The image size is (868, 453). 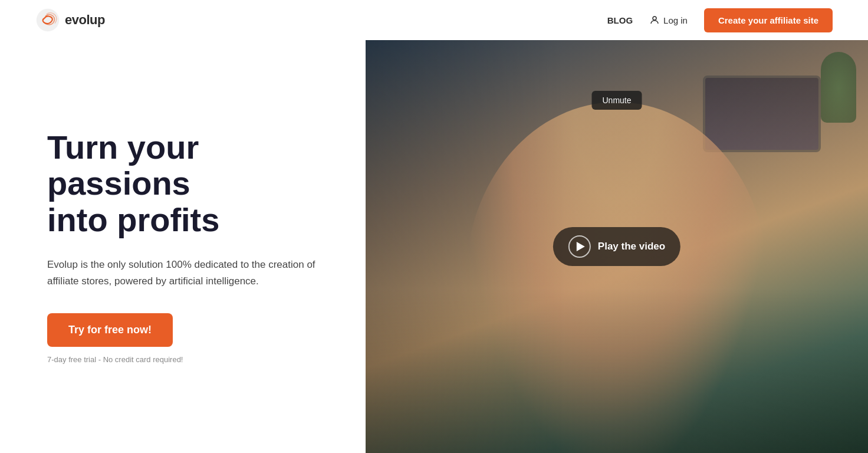 I want to click on navbar: evolup BLOG Log in Create your affiliate…, so click(x=434, y=20).